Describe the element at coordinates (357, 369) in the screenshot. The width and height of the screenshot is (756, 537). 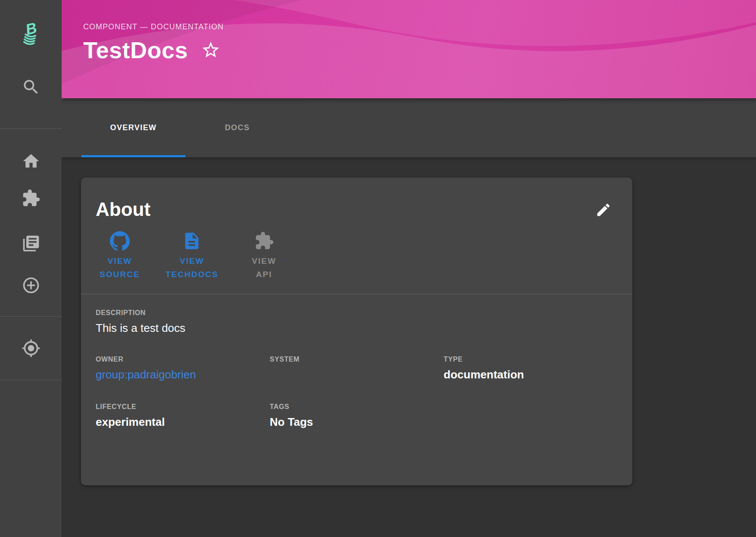
I see `field-system: SYSTEM` at that location.